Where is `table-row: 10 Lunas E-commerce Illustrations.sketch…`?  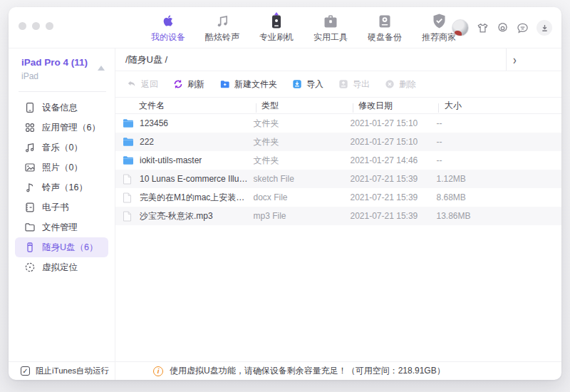
table-row: 10 Lunas E-commerce Illustrations.sketch… is located at coordinates (338, 179).